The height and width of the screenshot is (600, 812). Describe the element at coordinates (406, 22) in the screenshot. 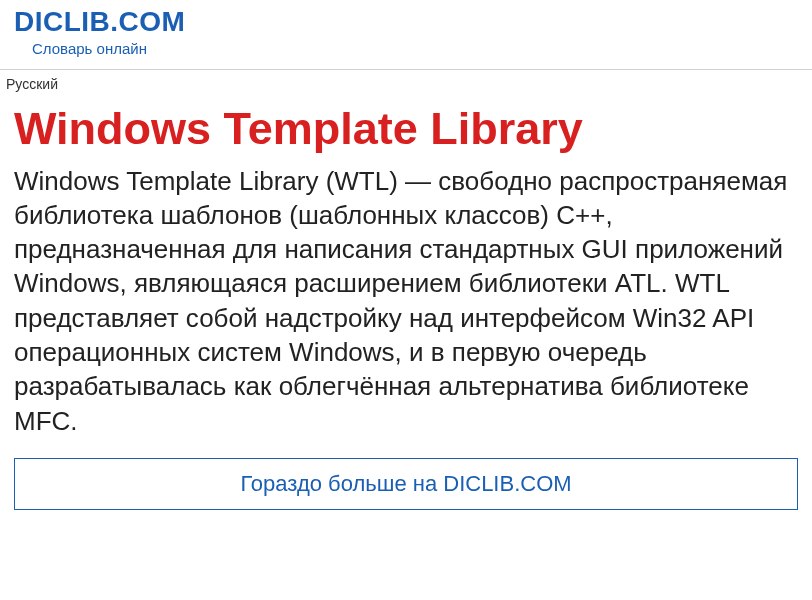

I see `site-logo: DICLIB.COM` at that location.